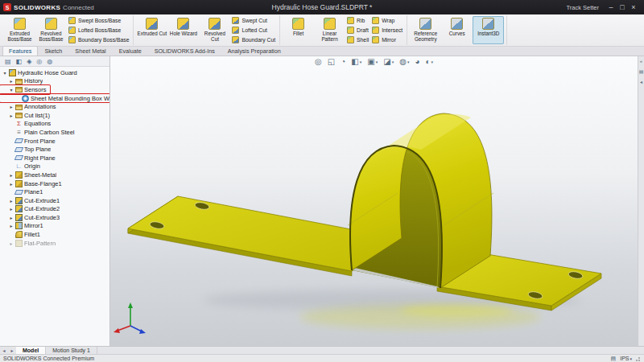 The image size is (644, 362). What do you see at coordinates (583, 8) in the screenshot?
I see `user-name: Track Setter` at bounding box center [583, 8].